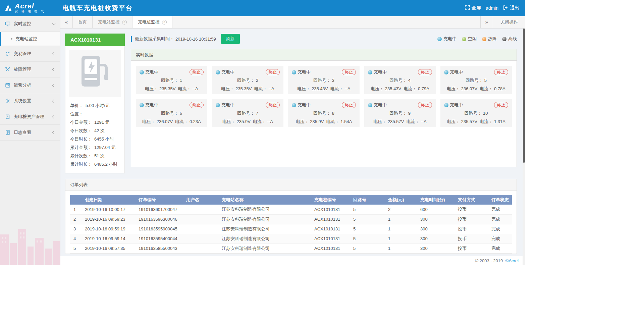 The width and height of the screenshot is (644, 325). Describe the element at coordinates (108, 209) in the screenshot. I see `order-cell: 2019-10-16 10:00:17` at that location.